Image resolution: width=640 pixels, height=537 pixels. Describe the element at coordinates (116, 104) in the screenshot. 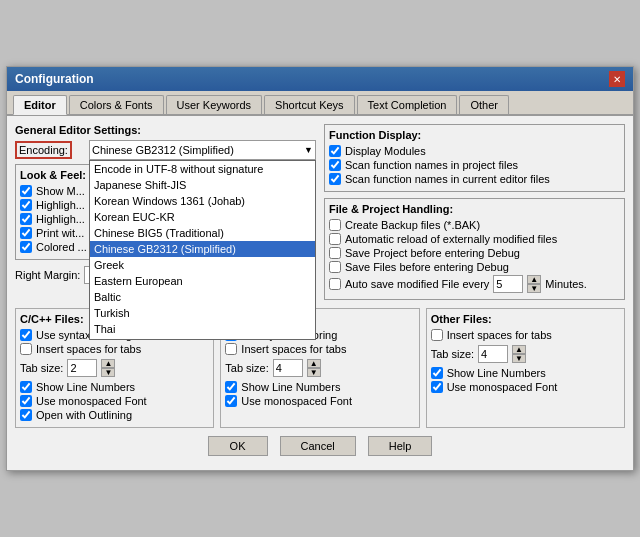

I see `tab-colors-fonts: Colors & Fonts` at that location.